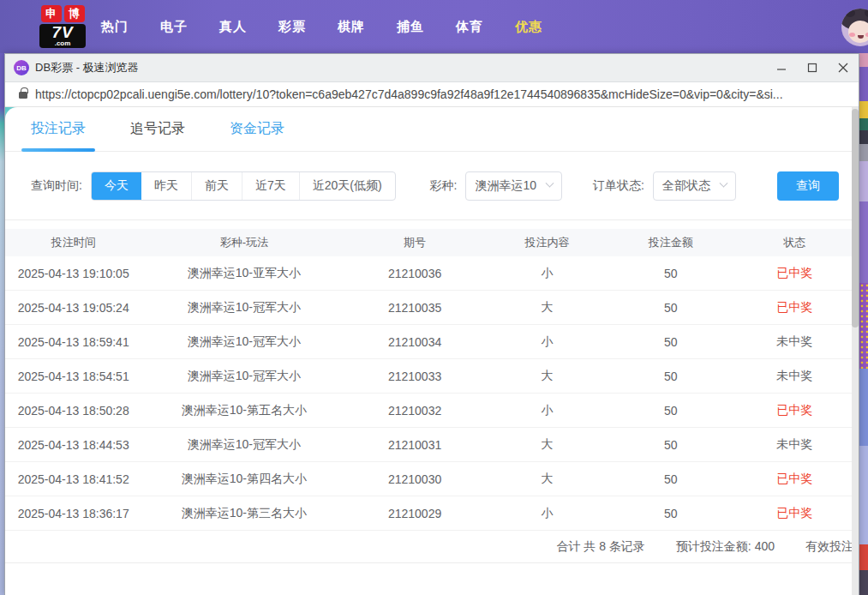 The height and width of the screenshot is (595, 868). Describe the element at coordinates (87, 68) in the screenshot. I see `window-title: DB彩票 - 极速浏览器` at that location.